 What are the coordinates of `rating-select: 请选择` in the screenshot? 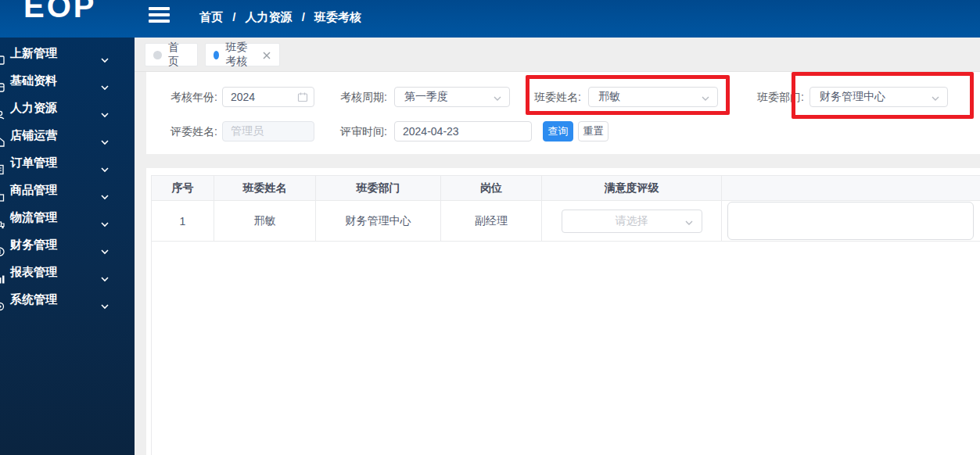 It's located at (632, 221).